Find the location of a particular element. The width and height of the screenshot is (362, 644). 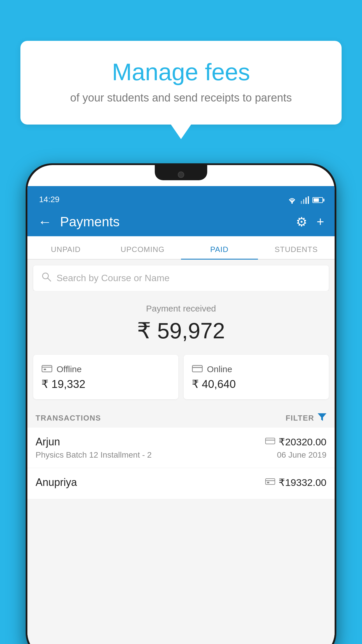

transaction-card-icon is located at coordinates (270, 442).